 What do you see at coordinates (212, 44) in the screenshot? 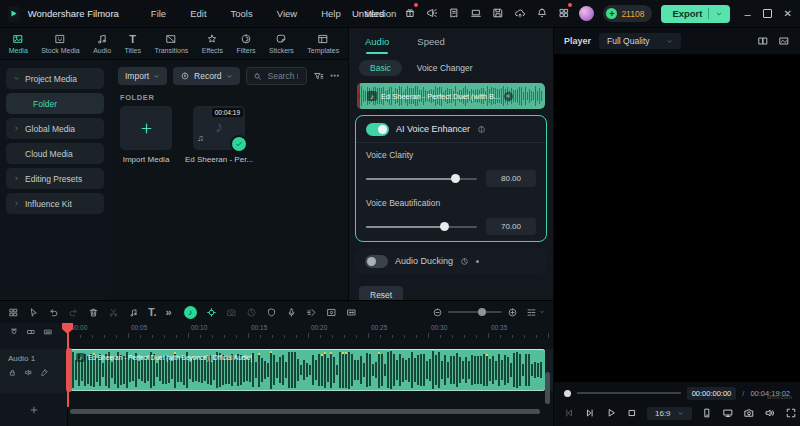
I see `tab-effects: Effects` at bounding box center [212, 44].